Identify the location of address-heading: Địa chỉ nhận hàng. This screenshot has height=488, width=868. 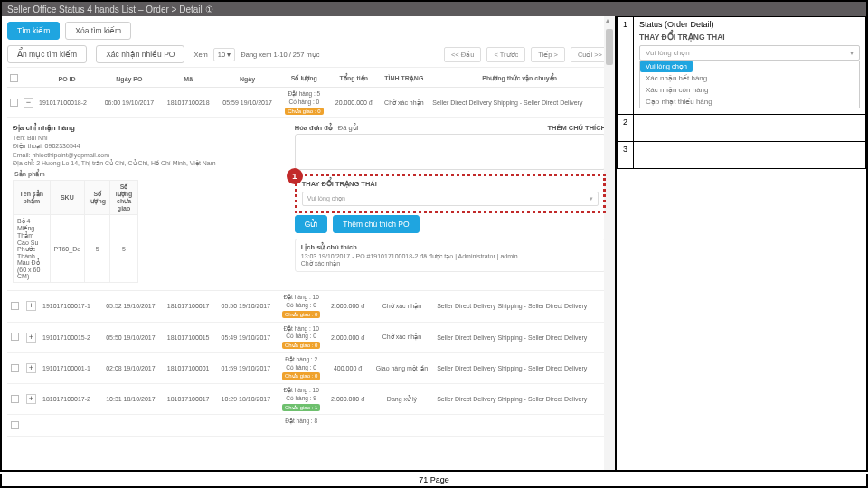
(149, 128).